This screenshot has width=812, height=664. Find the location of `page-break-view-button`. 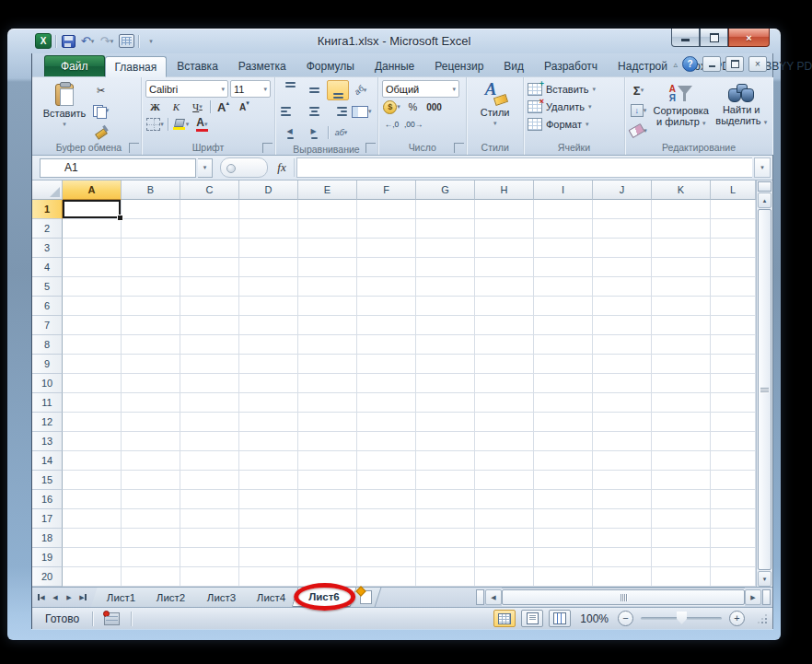

page-break-view-button is located at coordinates (560, 619).